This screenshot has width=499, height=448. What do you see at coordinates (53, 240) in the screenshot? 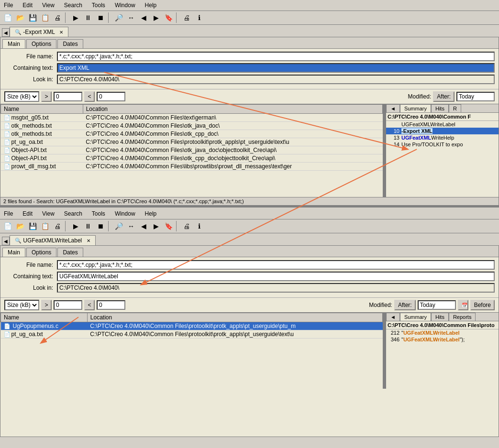
I see `window2-tab: 🔍 UGFeatXMLWriteLabel ✕` at bounding box center [53, 240].